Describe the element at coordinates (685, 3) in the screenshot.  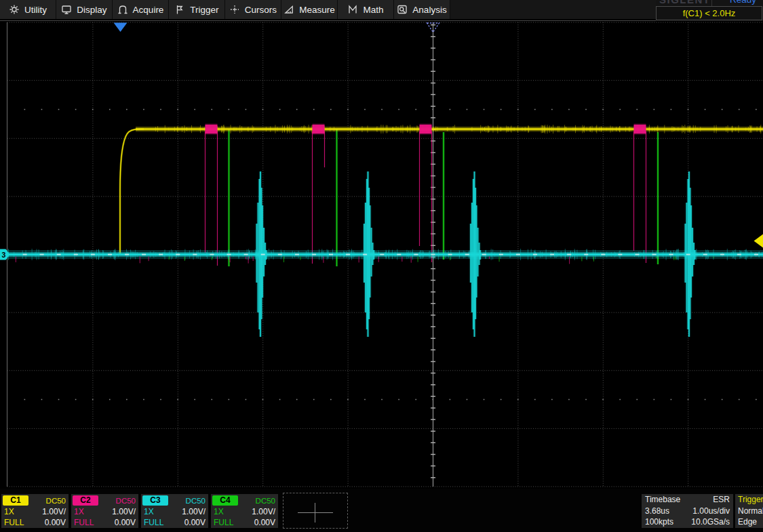
I see `siglent-logo: SIGLENT` at that location.